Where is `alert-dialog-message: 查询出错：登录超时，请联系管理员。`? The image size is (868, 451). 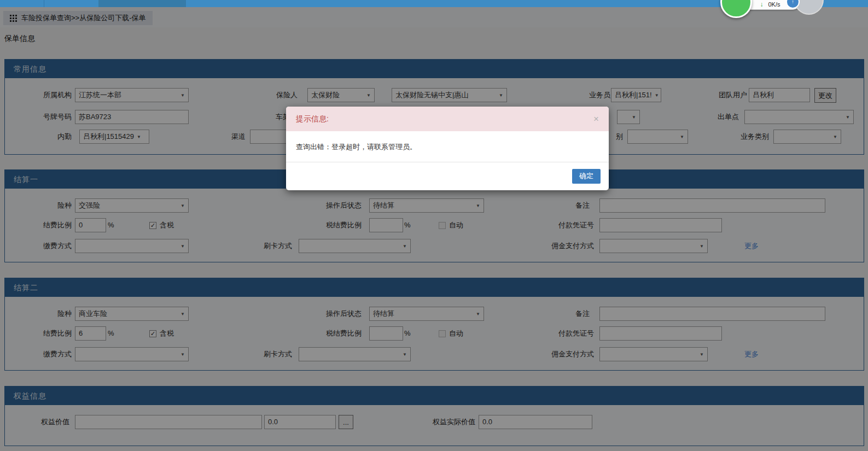 alert-dialog-message: 查询出错：登录超时，请联系管理员。 is located at coordinates (447, 147).